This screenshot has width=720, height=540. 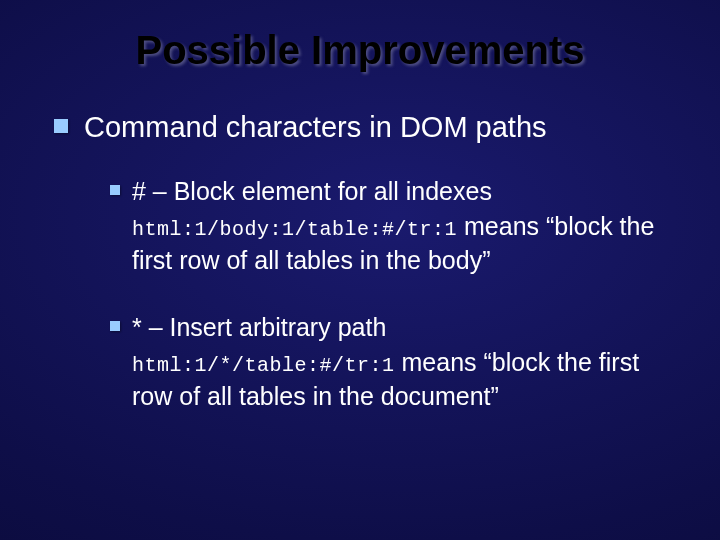 What do you see at coordinates (316, 127) in the screenshot?
I see `level1-text: Command characters in DOM paths` at bounding box center [316, 127].